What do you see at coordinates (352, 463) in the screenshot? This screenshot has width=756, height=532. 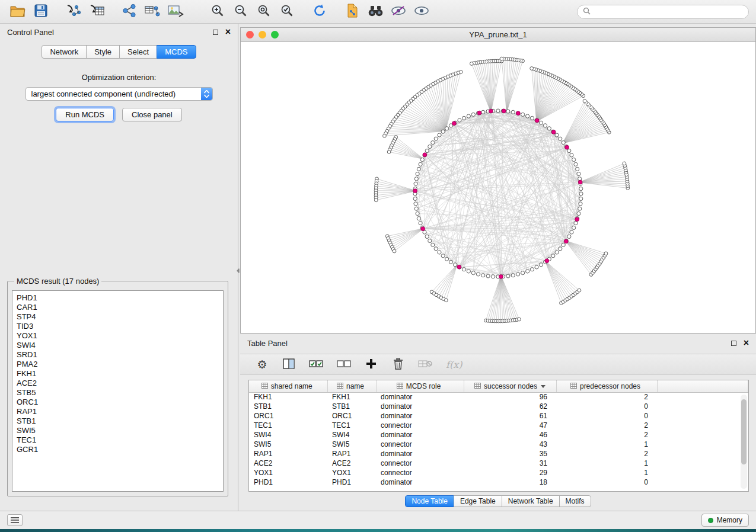 I see `cell-name: ACE2` at bounding box center [352, 463].